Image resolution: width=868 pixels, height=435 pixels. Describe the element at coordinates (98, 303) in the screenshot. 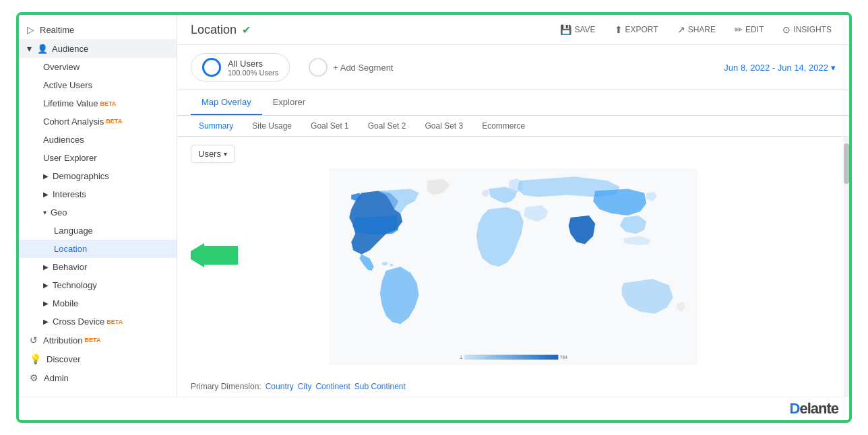

I see `sidebar-item-mobile: ▶ Mobile` at that location.